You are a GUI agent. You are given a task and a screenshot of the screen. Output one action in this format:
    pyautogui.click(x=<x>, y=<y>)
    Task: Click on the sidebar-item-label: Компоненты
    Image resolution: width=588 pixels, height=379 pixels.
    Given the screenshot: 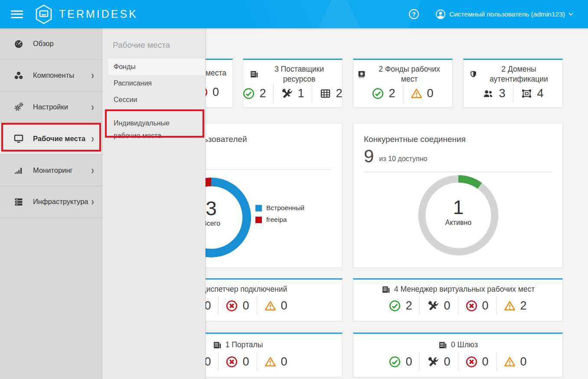 What is the action you would take?
    pyautogui.click(x=62, y=76)
    